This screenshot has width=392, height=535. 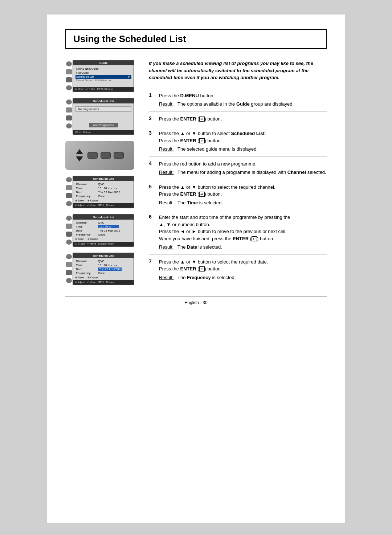 I want to click on step-4-num: 4, so click(x=152, y=168).